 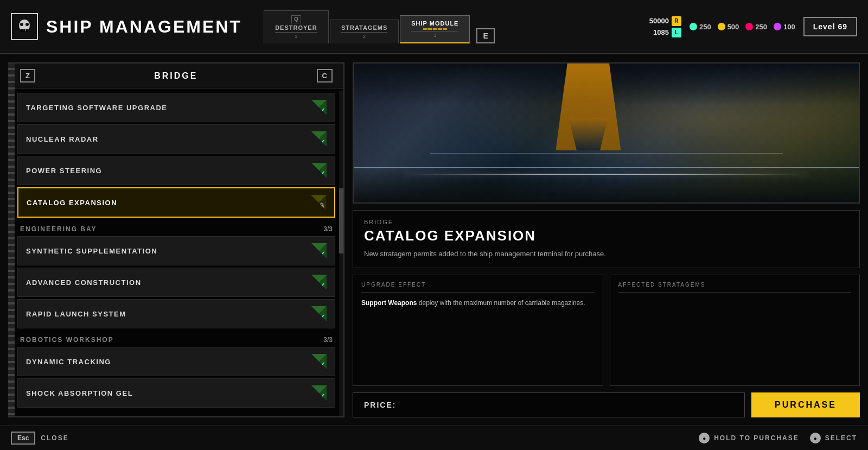 I want to click on res2: 500, so click(x=729, y=27).